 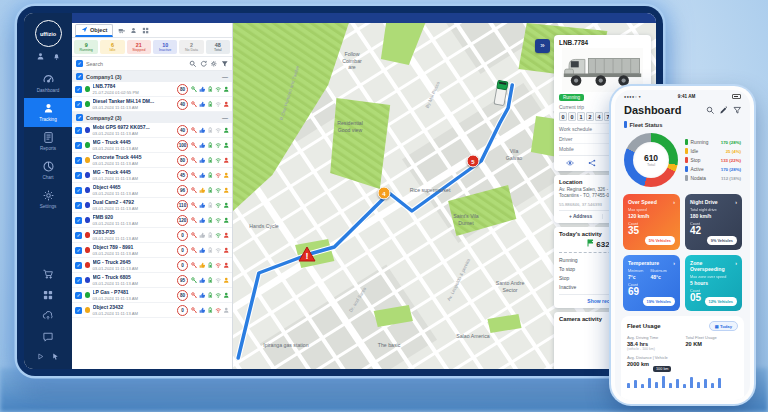 What do you see at coordinates (122, 30) in the screenshot?
I see `trailer-icon` at bounding box center [122, 30].